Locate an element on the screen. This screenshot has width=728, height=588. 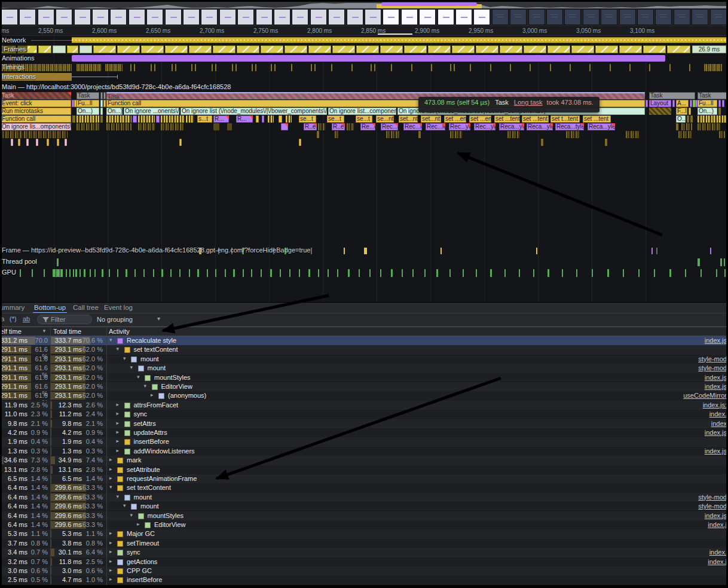
flame-block: se...t is located at coordinates (364, 119).